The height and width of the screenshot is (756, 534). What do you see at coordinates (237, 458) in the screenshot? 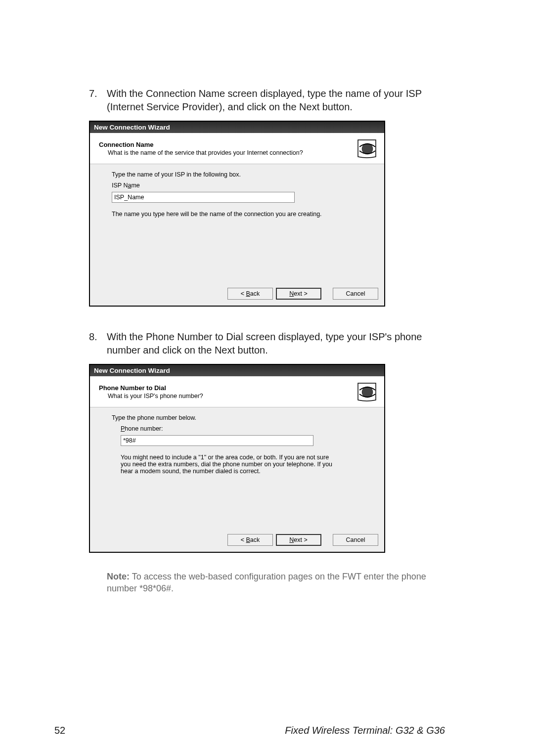
I see `dialog-phone-number: New Connection Wizard Phone Number to Di…` at bounding box center [237, 458].